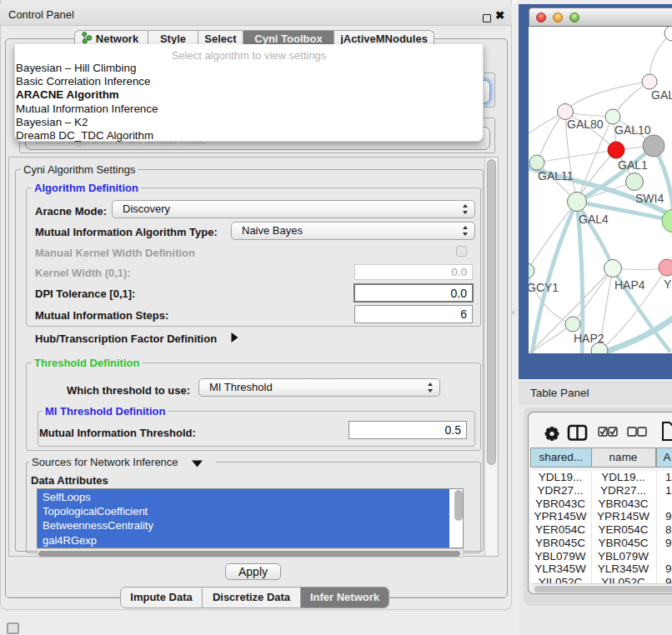  What do you see at coordinates (630, 285) in the screenshot?
I see `svg-text: HAP4` at bounding box center [630, 285].